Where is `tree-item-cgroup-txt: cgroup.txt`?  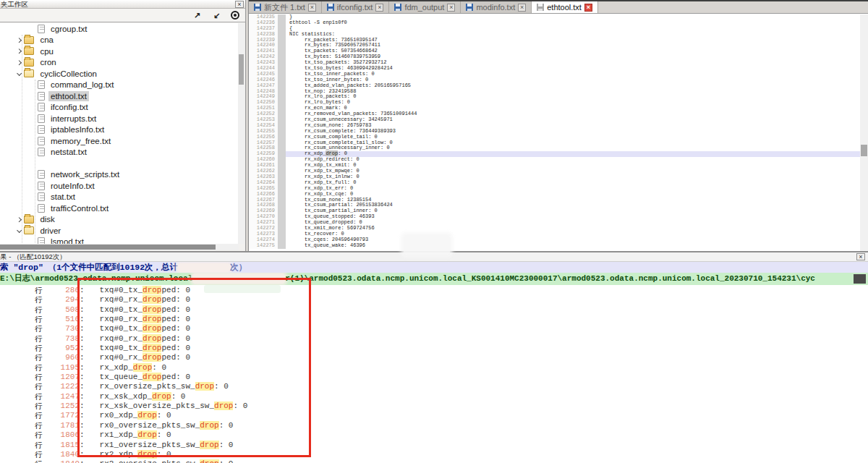 tree-item-cgroup-txt: cgroup.txt is located at coordinates (119, 29).